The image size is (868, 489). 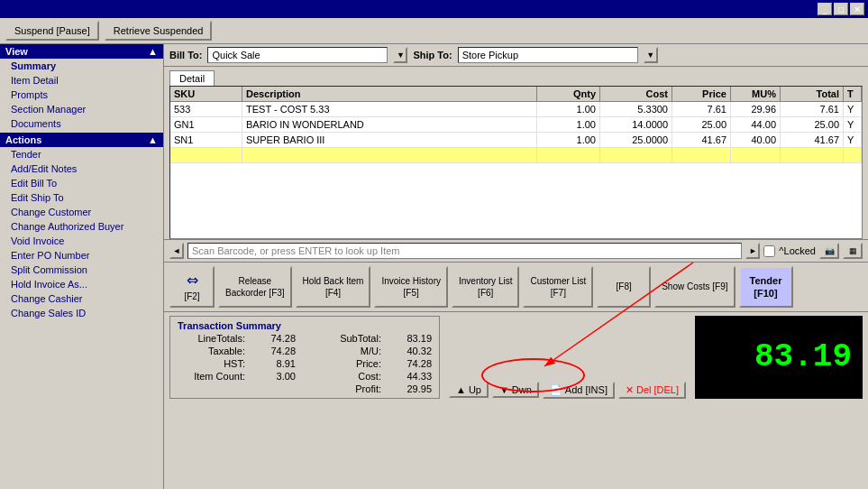 I want to click on bill-to-input, so click(x=297, y=55).